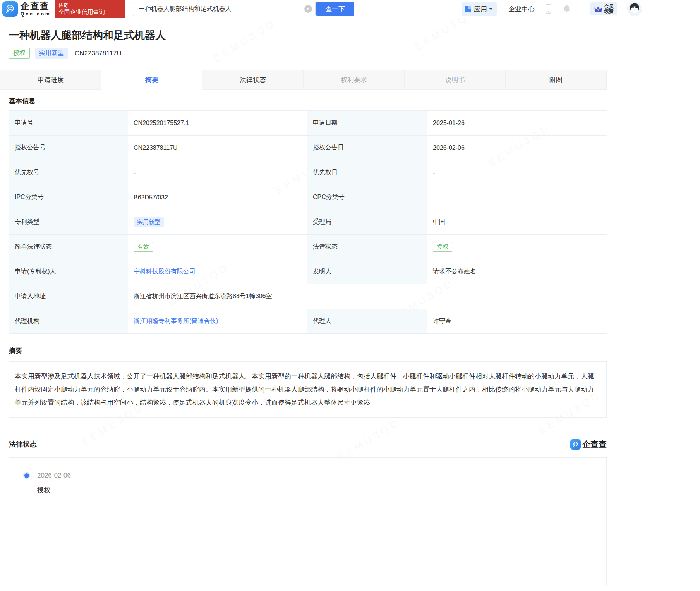 The image size is (700, 591). Describe the element at coordinates (308, 9) in the screenshot. I see `clear-search-icon: ✕` at that location.